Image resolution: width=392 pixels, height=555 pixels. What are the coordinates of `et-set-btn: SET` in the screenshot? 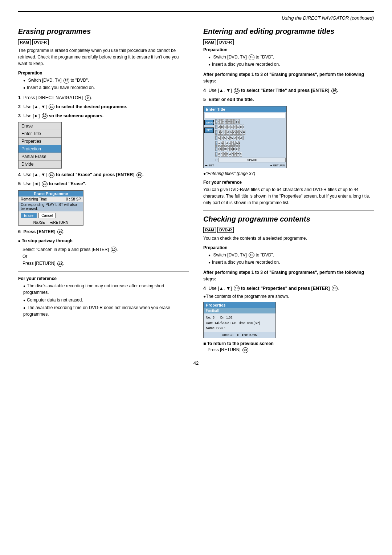 It's located at (209, 130).